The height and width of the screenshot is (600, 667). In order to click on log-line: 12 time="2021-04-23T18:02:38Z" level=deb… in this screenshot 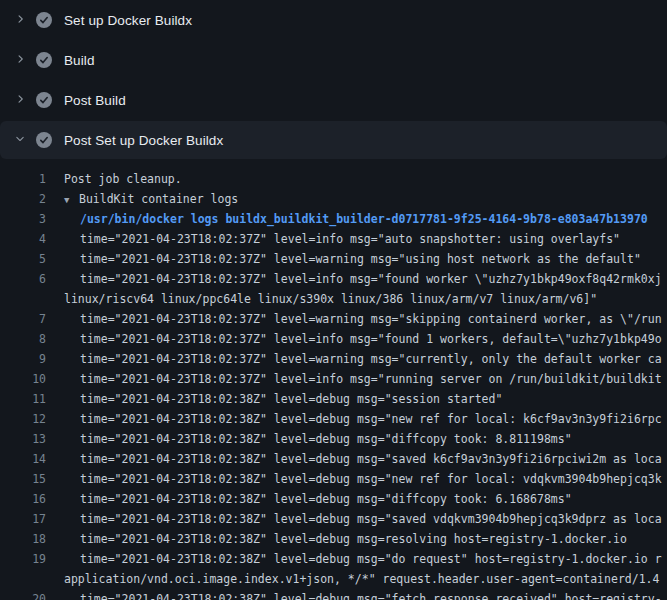, I will do `click(334, 419)`.